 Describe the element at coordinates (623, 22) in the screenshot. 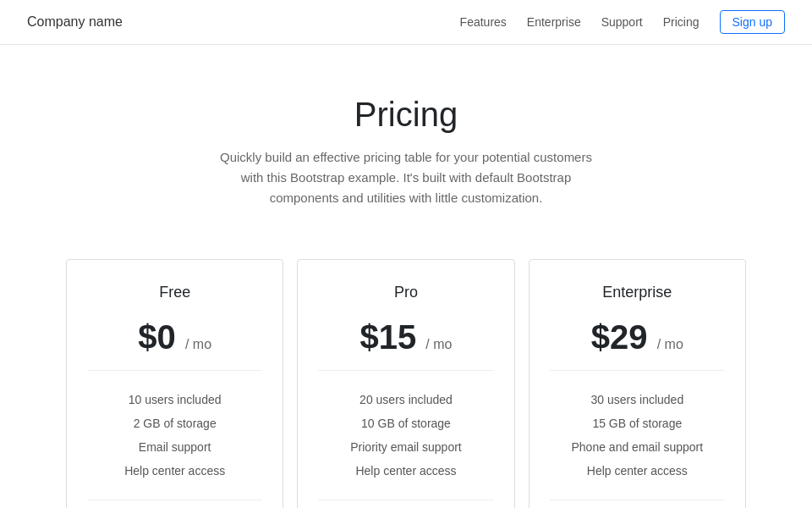

I see `nav-support: Support` at that location.